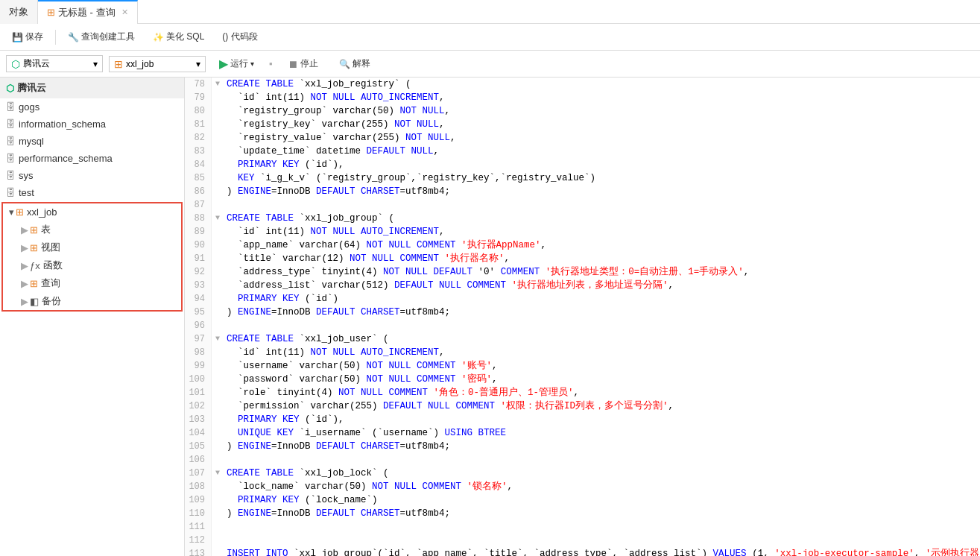 The height and width of the screenshot is (556, 980). Describe the element at coordinates (10, 176) in the screenshot. I see `db-icon-sys: 🗄` at that location.